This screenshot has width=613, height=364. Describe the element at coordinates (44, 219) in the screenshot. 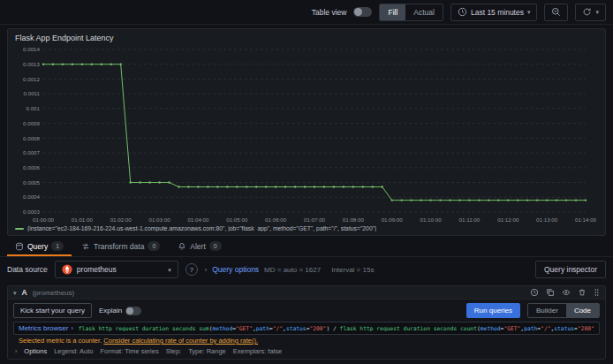

I see `svg-text: 01:00:00` at that location.